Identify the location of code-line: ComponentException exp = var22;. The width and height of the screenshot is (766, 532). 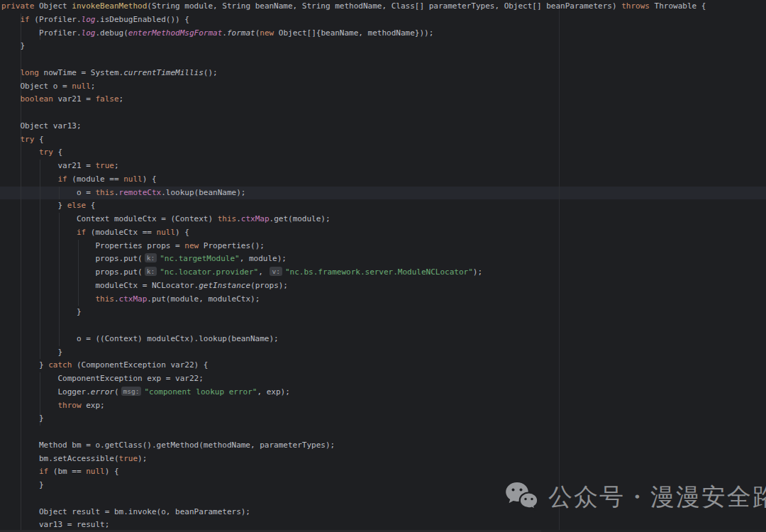
(384, 379).